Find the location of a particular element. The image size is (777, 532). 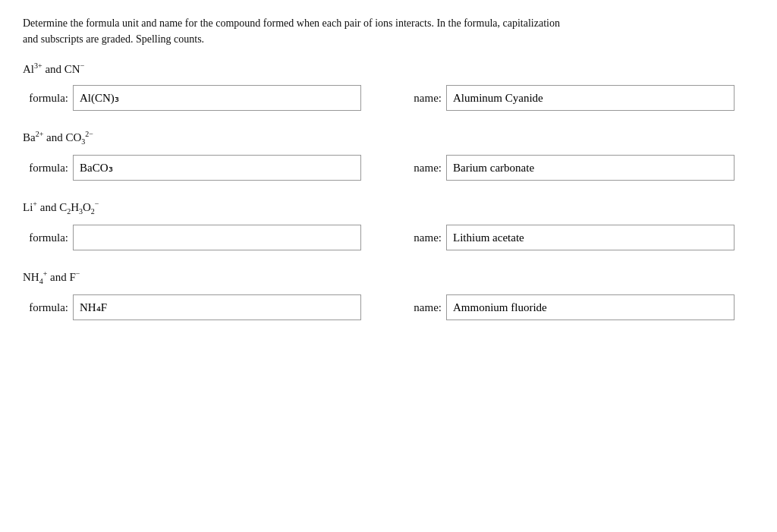

name-group-2: name: is located at coordinates (575, 168).